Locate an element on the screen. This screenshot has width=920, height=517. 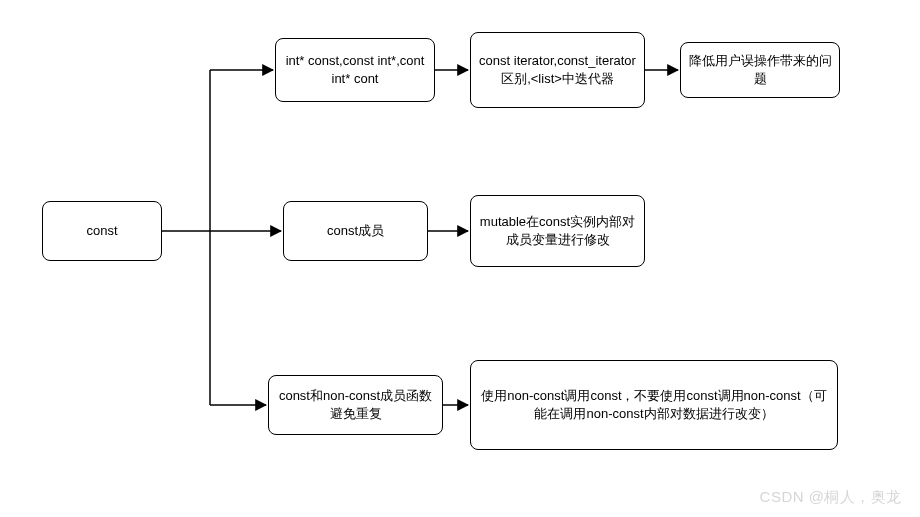
node-label: const成员 is located at coordinates (356, 231).